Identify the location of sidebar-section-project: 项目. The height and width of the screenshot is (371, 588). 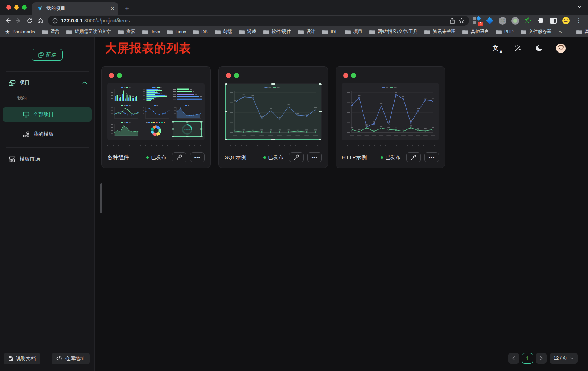
(47, 79).